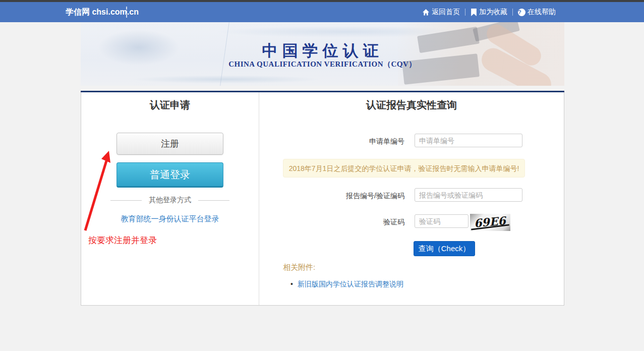  I want to click on captcha-input, so click(442, 221).